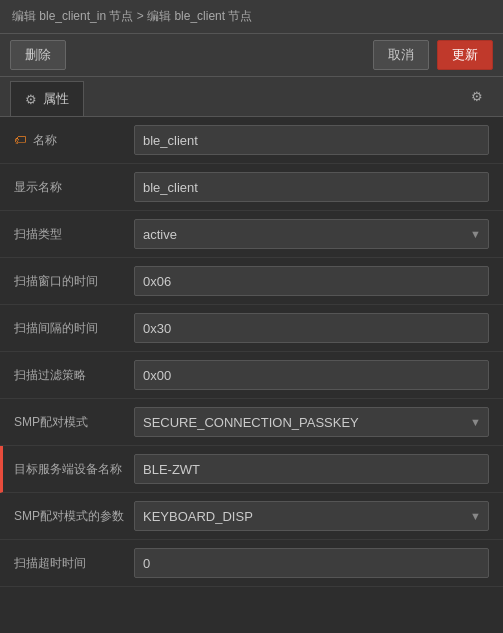  What do you see at coordinates (38, 55) in the screenshot?
I see `delete-button: 删除` at bounding box center [38, 55].